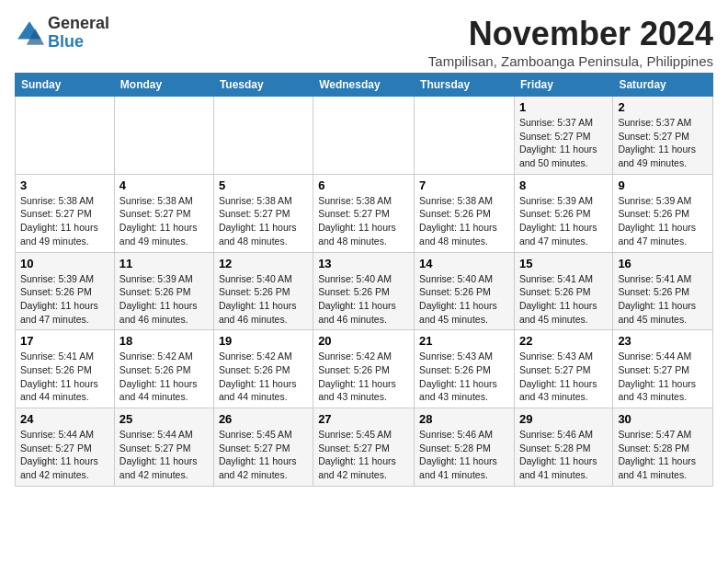 The height and width of the screenshot is (563, 728). What do you see at coordinates (563, 447) in the screenshot?
I see `calendar-cell: 29Sunrise: 5:46 AM Sunset: 5:28 PM Dayli…` at bounding box center [563, 447].